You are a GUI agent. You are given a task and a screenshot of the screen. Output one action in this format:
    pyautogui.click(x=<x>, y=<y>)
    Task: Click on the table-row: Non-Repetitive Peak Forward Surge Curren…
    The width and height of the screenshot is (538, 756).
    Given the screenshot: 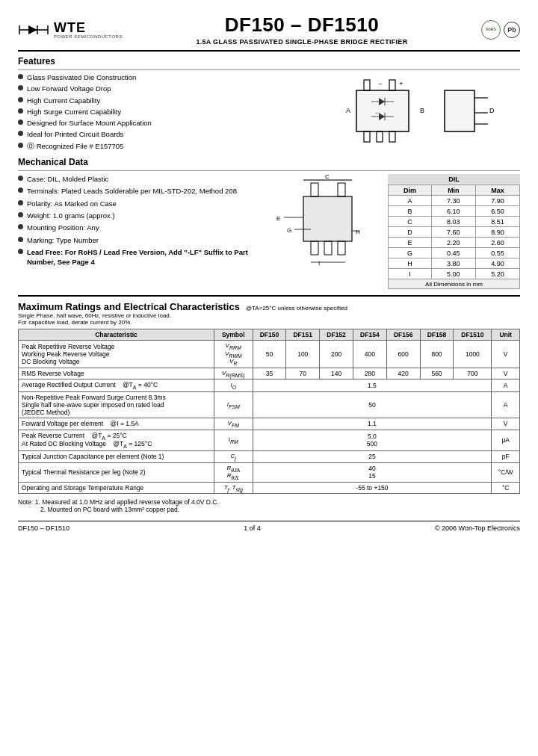 What is the action you would take?
    pyautogui.click(x=269, y=405)
    